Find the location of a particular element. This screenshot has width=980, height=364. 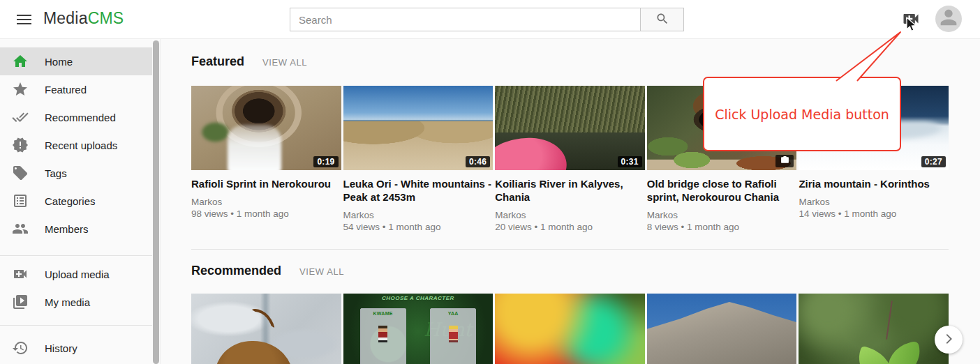

sidebar-item-label: Recent uploads is located at coordinates (81, 145).